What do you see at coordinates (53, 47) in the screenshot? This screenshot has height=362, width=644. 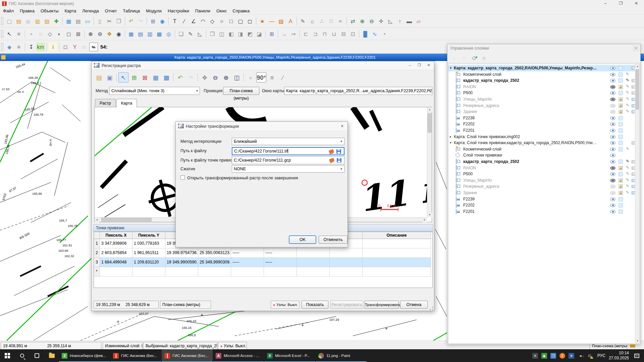 I see `info-note-icon: i` at bounding box center [53, 47].